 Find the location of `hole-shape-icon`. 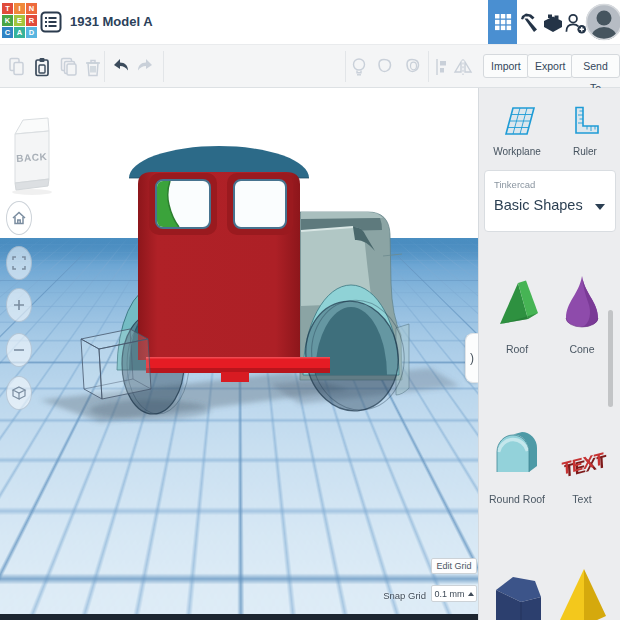

hole-shape-icon is located at coordinates (413, 67).